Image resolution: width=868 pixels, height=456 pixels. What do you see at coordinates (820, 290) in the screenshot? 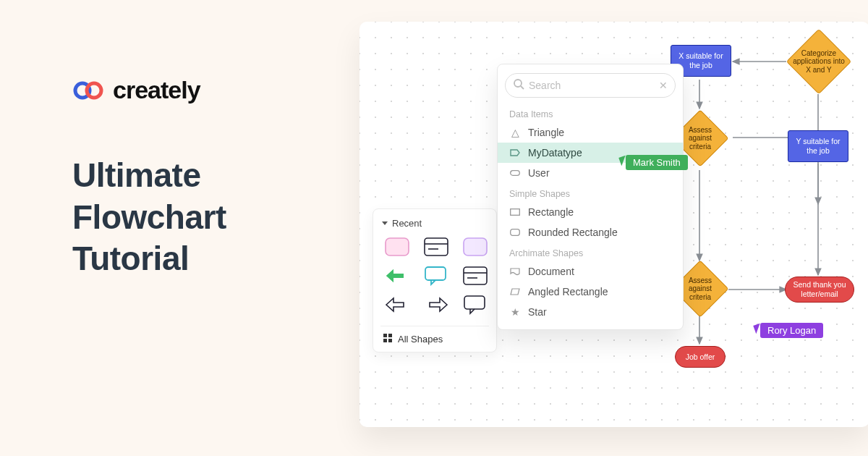
I see `node-label: Send thank you letter/email` at bounding box center [820, 290].